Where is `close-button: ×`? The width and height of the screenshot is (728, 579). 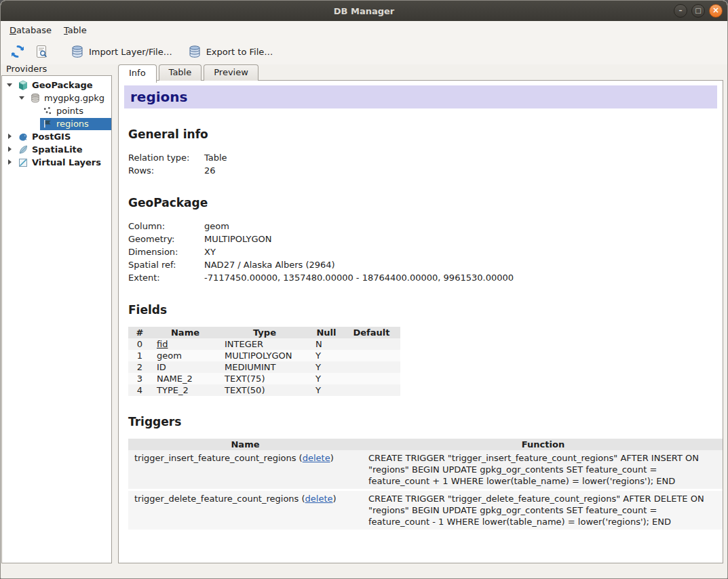 close-button: × is located at coordinates (716, 11).